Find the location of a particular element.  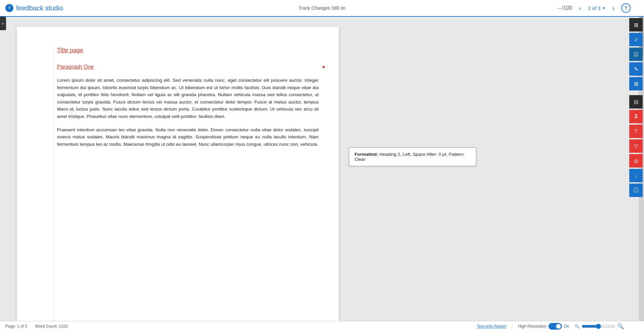

grid-button: ⊞ is located at coordinates (636, 84).